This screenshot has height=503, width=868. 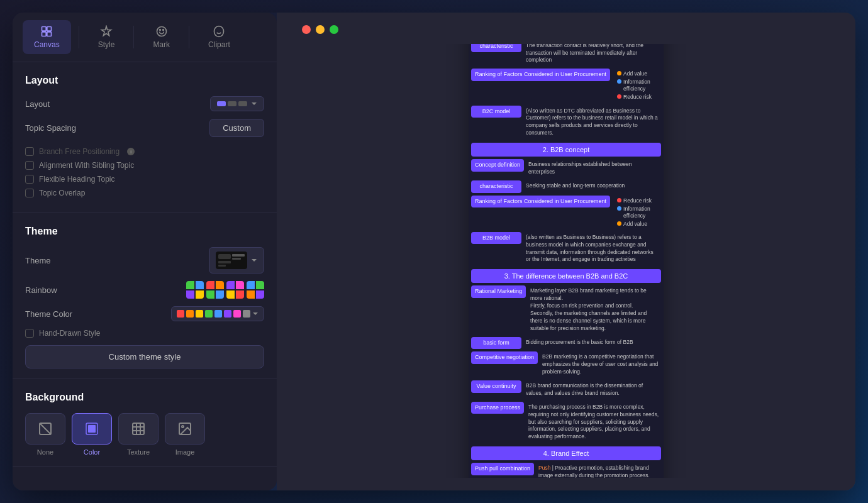 What do you see at coordinates (218, 314) in the screenshot?
I see `color-palette` at bounding box center [218, 314].